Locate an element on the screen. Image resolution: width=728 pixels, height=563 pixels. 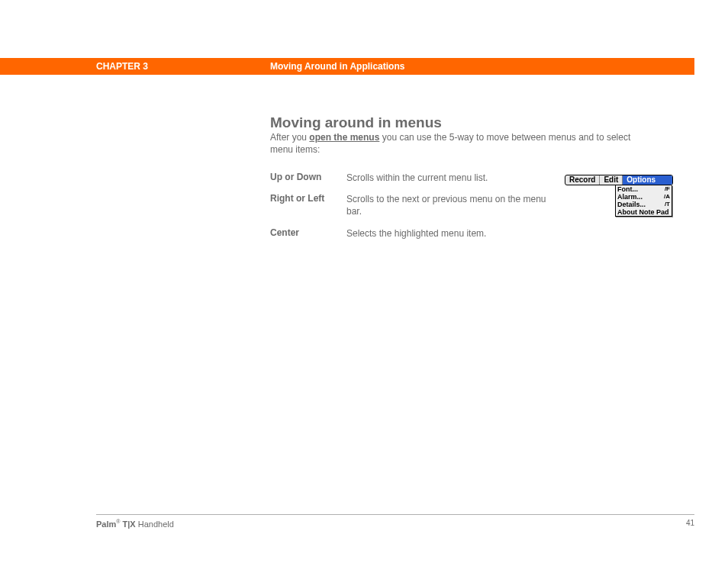
definition-term: Right or Left is located at coordinates (308, 205).